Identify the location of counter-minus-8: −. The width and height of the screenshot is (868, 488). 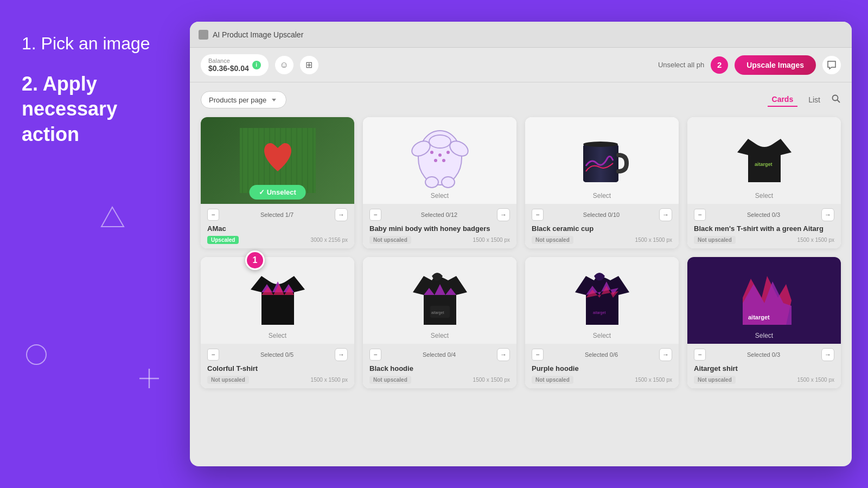
(700, 355).